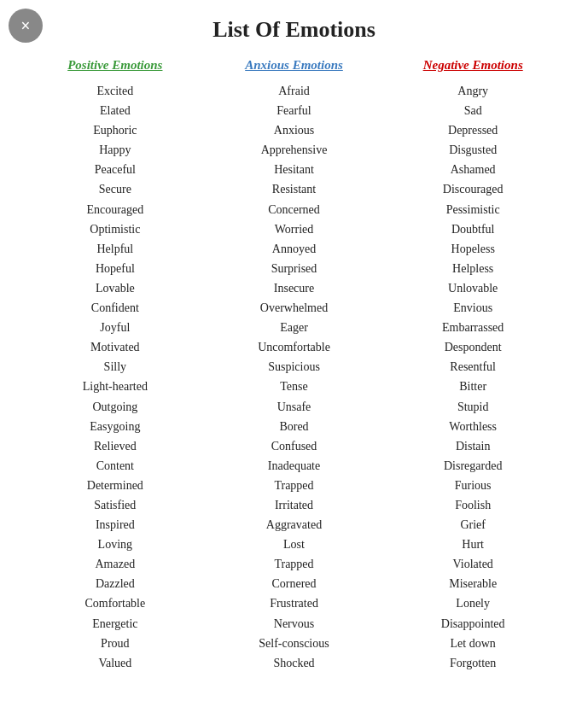  Describe the element at coordinates (473, 524) in the screenshot. I see `list-item: Grief` at that location.